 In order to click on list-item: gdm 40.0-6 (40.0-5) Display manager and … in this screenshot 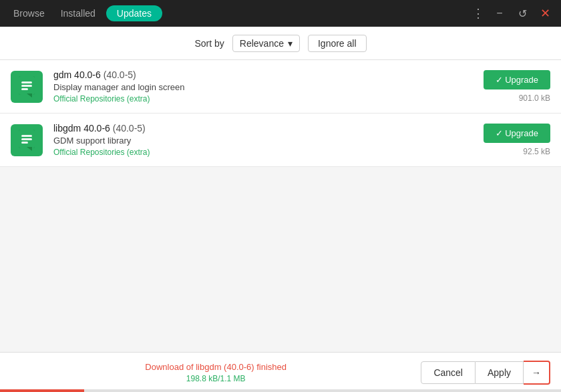, I will do `click(280, 87)`.